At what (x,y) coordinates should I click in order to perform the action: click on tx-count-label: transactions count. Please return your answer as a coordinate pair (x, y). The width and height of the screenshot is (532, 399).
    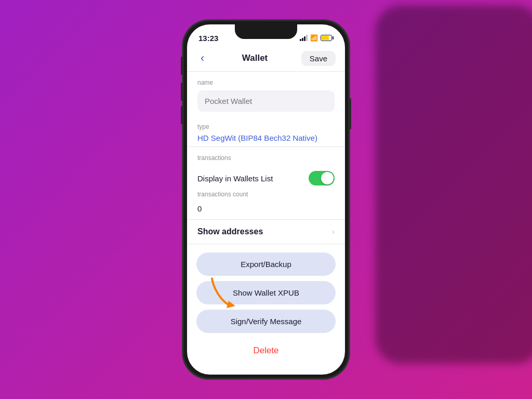
    Looking at the image, I should click on (266, 194).